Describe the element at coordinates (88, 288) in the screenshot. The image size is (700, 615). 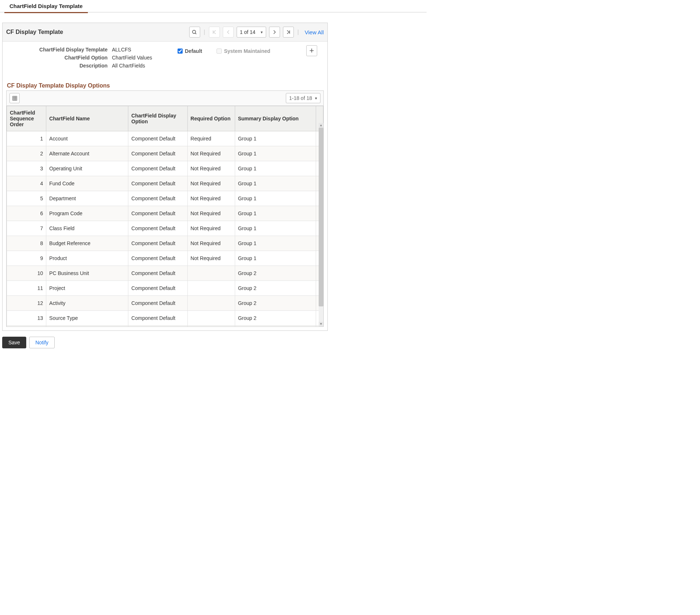
I see `cell-name: Project` at that location.